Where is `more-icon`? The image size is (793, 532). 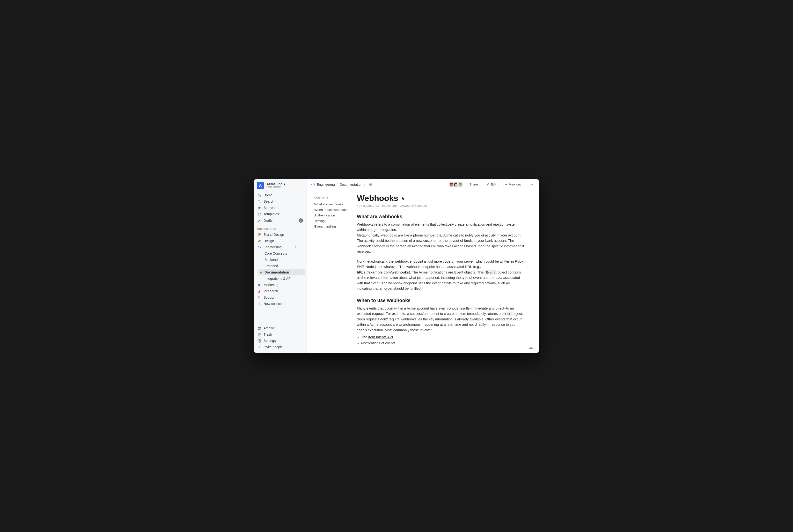
more-icon is located at coordinates (301, 247).